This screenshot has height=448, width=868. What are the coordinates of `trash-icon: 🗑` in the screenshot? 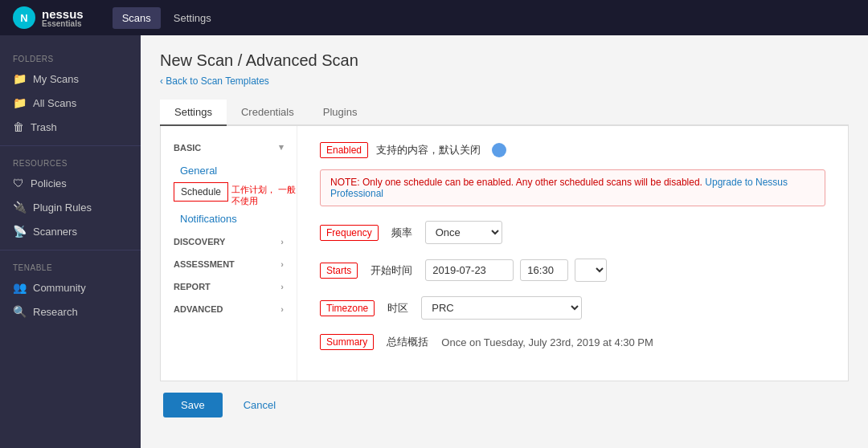 It's located at (18, 127).